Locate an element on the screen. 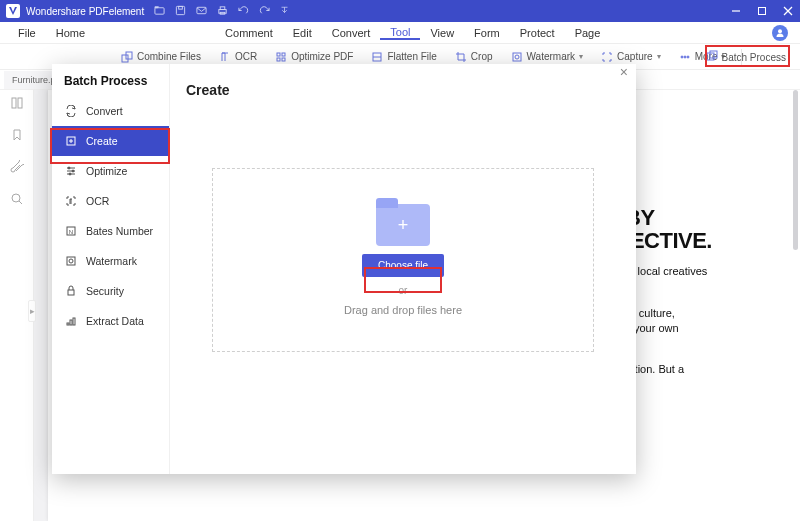  menu-view: View is located at coordinates (442, 33).